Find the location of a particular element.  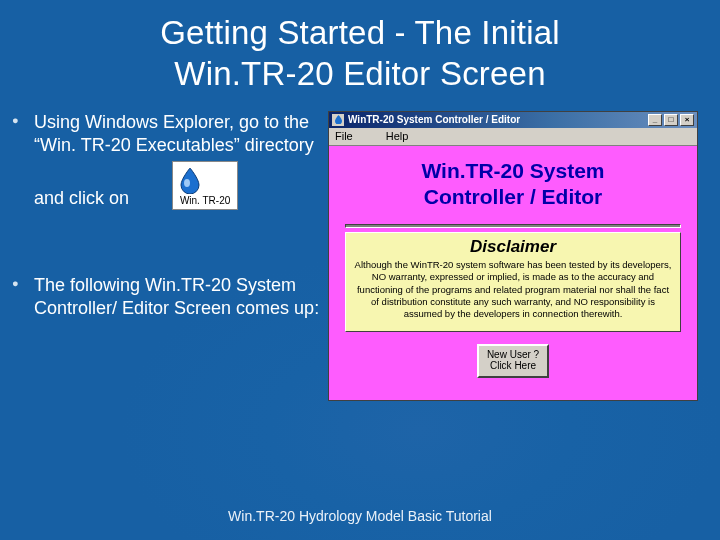

menu-help: Help is located at coordinates (398, 136).